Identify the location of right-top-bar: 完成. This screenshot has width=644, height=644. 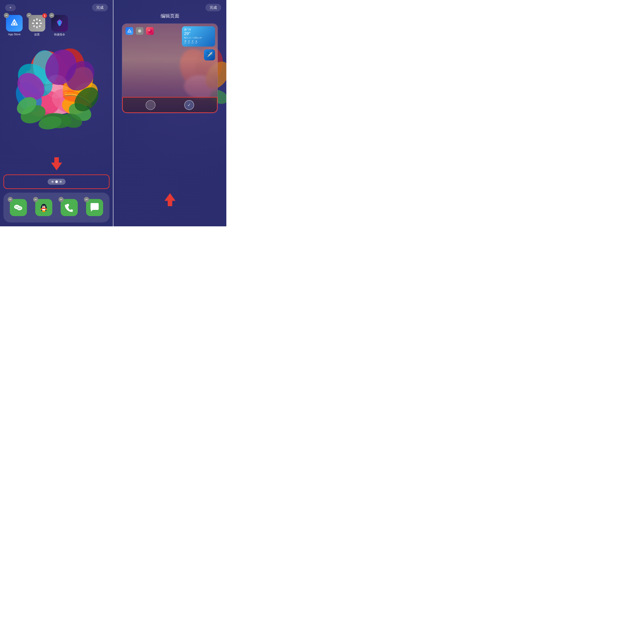
(170, 8).